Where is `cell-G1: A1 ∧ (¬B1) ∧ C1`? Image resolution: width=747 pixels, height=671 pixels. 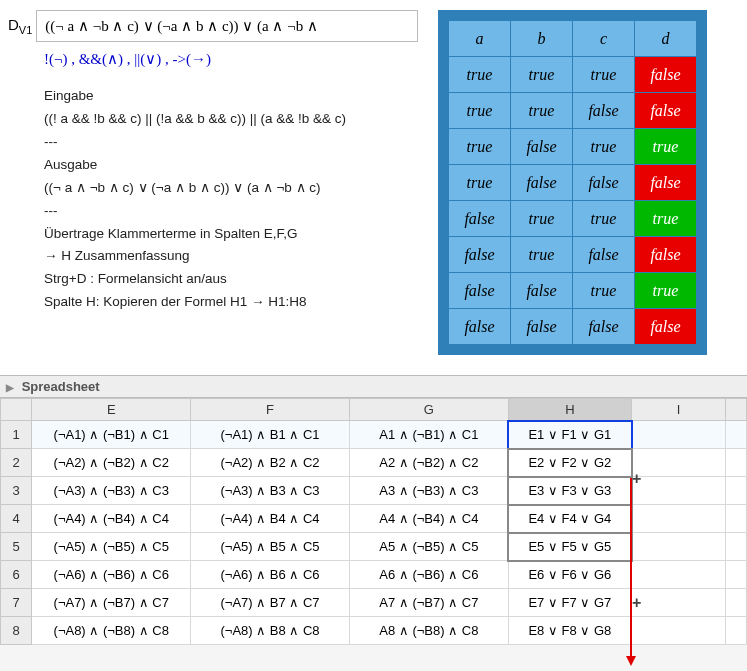 cell-G1: A1 ∧ (¬B1) ∧ C1 is located at coordinates (428, 435).